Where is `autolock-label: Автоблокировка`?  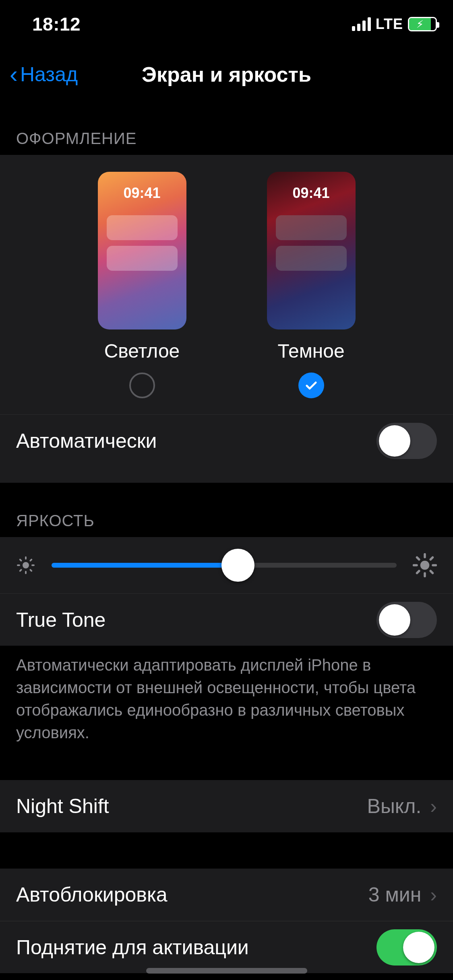
autolock-label: Автоблокировка is located at coordinates (92, 895).